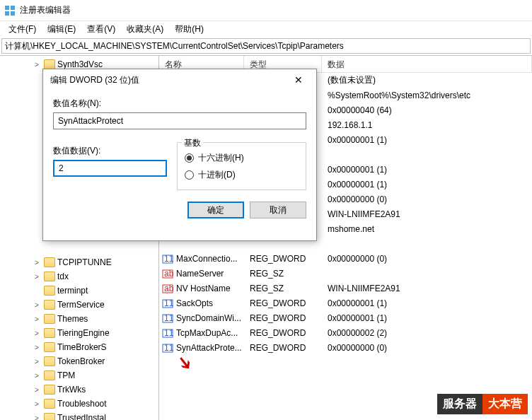 This screenshot has height=420, width=532. Describe the element at coordinates (79, 404) in the screenshot. I see `tree-item: >Troubleshoot` at that location.